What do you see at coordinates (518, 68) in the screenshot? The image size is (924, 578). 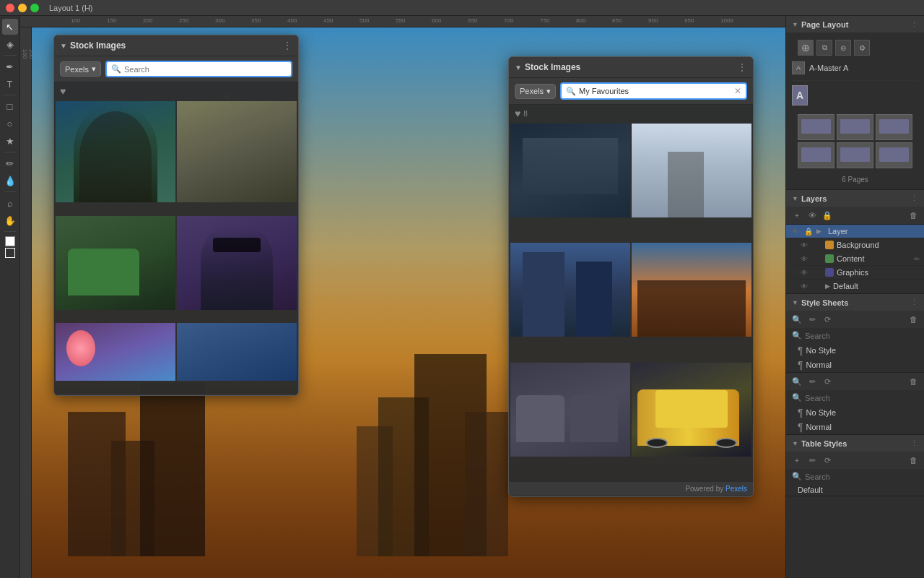 I see `panel-collapse-arrow-right: ▼` at bounding box center [518, 68].